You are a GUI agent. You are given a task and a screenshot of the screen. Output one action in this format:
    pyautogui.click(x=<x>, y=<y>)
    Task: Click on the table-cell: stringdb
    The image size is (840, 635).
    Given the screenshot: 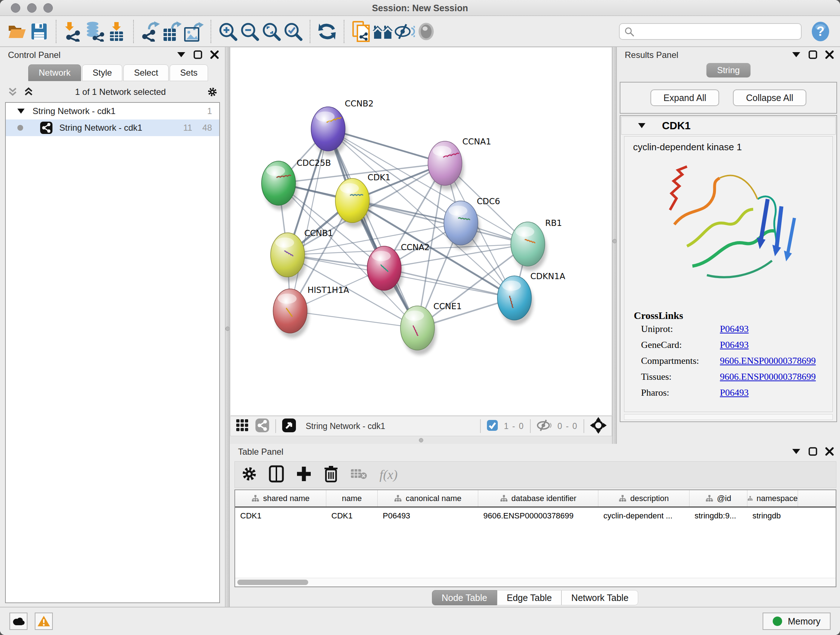 What is the action you would take?
    pyautogui.click(x=772, y=516)
    